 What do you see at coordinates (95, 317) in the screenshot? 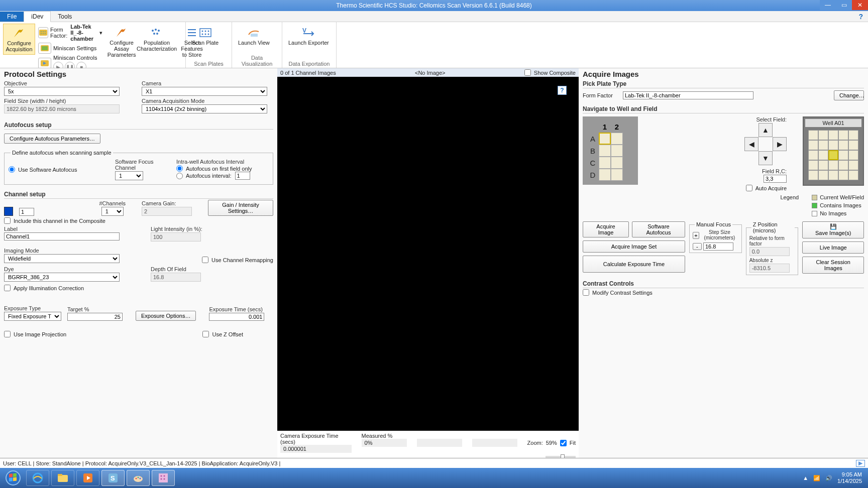
I see `target-pct-input` at bounding box center [95, 317].